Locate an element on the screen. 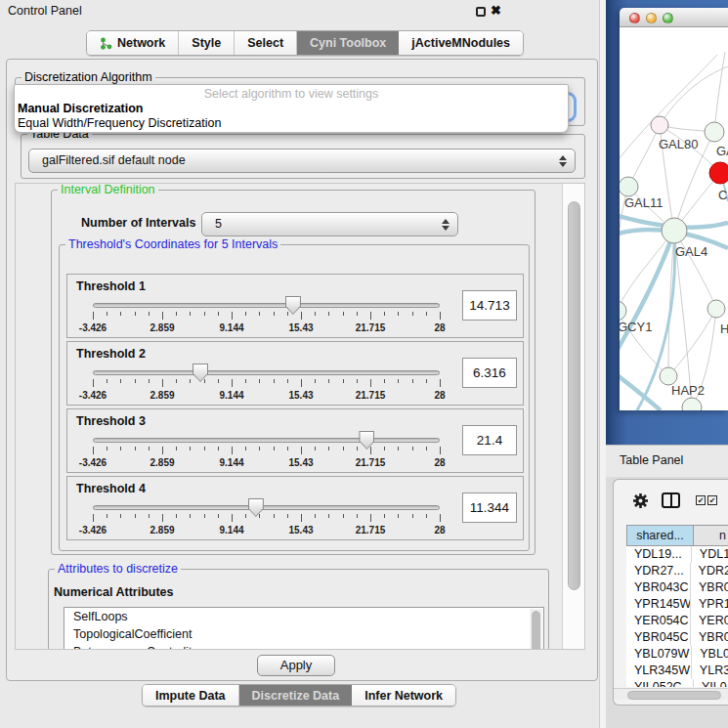  threshold-value-field: 11.344 is located at coordinates (490, 508).